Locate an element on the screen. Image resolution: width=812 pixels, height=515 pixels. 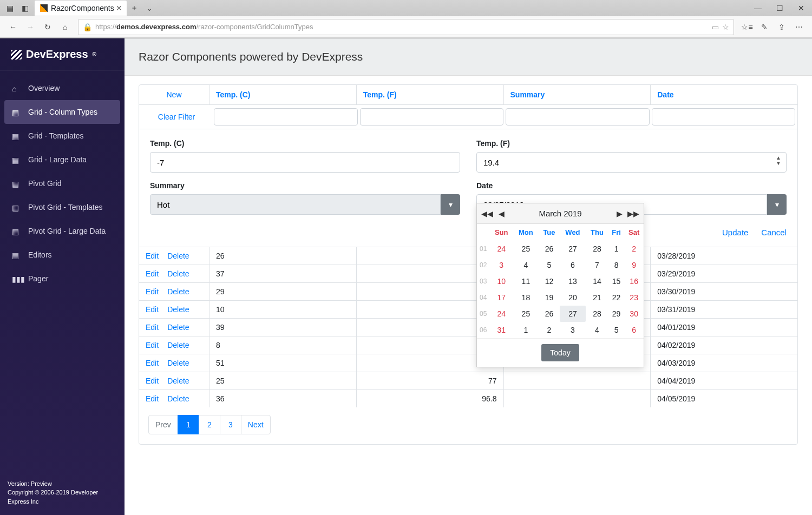
cal-day: 22 is located at coordinates (616, 298).